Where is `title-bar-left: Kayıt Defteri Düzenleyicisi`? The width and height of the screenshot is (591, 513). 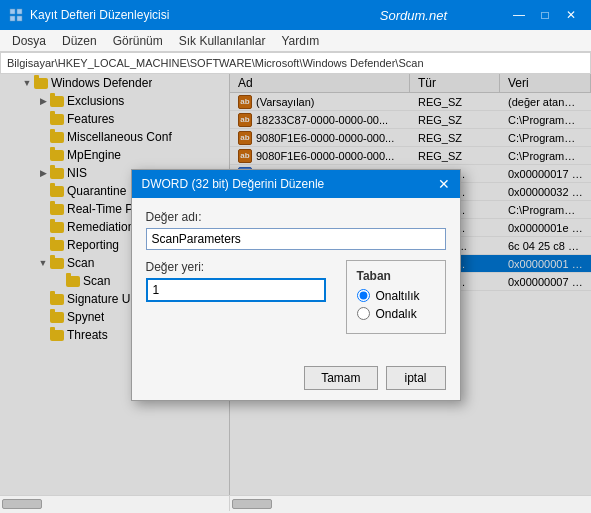 title-bar-left: Kayıt Defteri Düzenleyicisi is located at coordinates (88, 15).